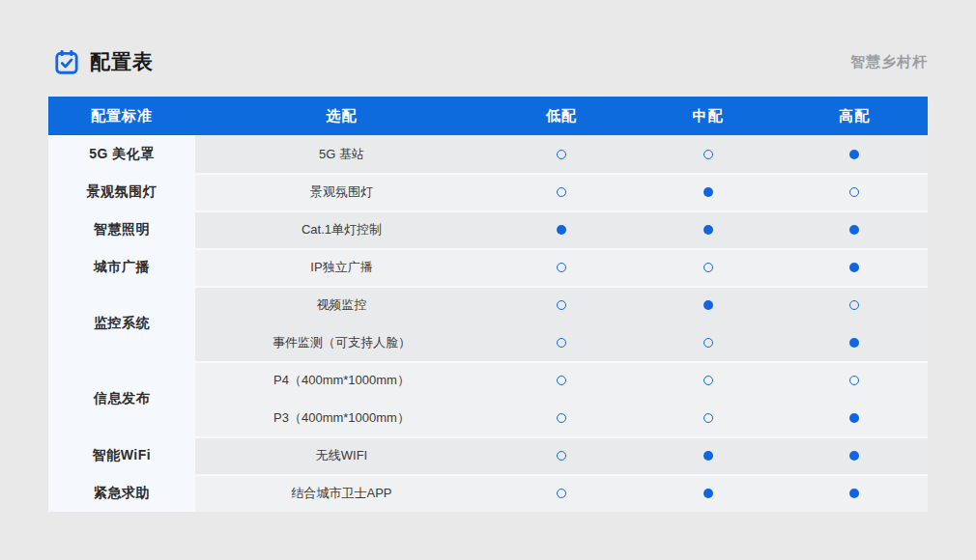  Describe the element at coordinates (341, 266) in the screenshot. I see `option-label: IP独立广播` at that location.